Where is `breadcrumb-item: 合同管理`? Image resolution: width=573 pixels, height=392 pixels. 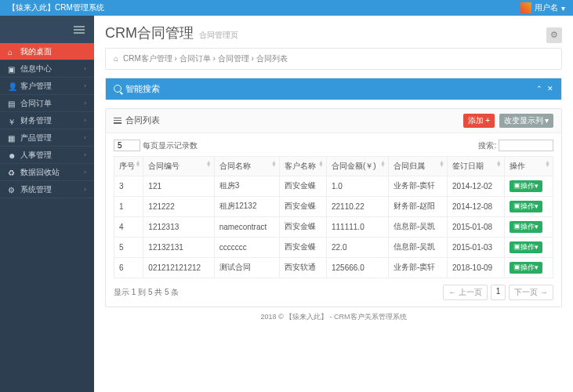
breadcrumb-item: 合同管理 is located at coordinates (234, 58).